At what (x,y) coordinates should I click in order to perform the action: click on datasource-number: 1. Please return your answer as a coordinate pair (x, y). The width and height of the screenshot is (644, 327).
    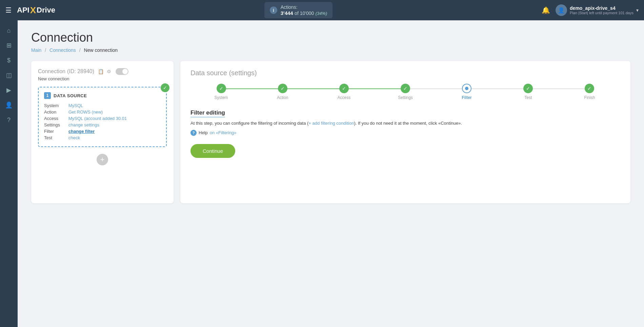
    Looking at the image, I should click on (47, 96).